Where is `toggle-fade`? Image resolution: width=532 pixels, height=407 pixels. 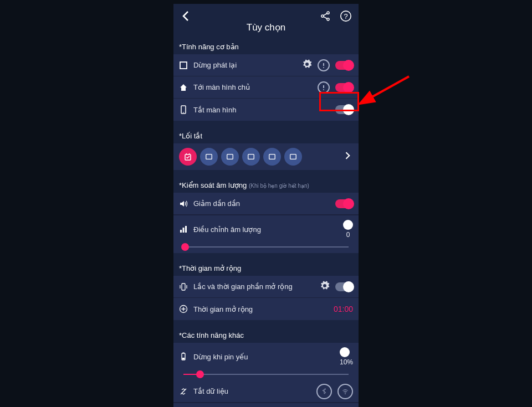
toggle-fade is located at coordinates (344, 204).